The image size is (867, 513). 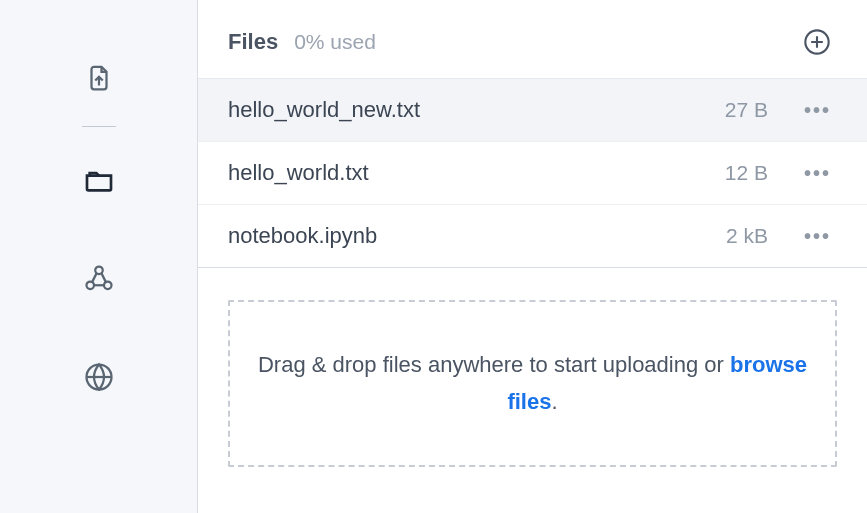 What do you see at coordinates (494, 364) in the screenshot?
I see `dropzone-text: Drag & drop files anywhere to start uplo…` at bounding box center [494, 364].